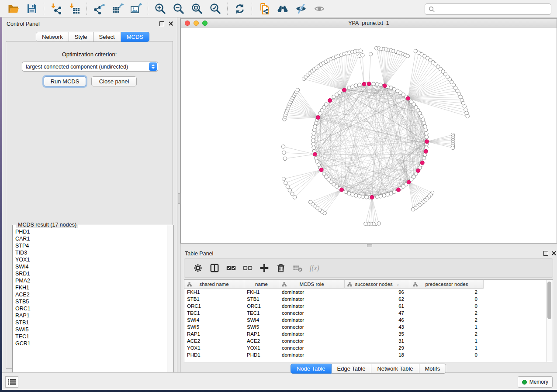 This screenshot has height=392, width=557. What do you see at coordinates (214, 299) in the screenshot?
I see `cell-shared-name: STB1` at bounding box center [214, 299].